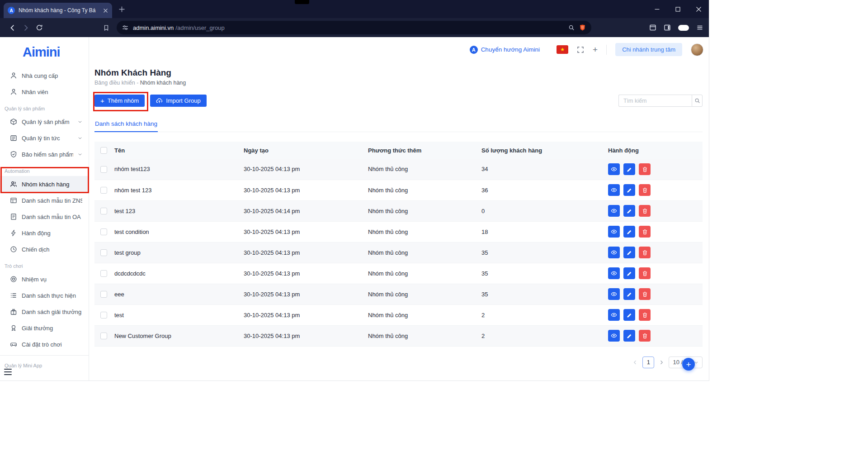  What do you see at coordinates (700, 28) in the screenshot?
I see `browser-menu-icon` at bounding box center [700, 28].